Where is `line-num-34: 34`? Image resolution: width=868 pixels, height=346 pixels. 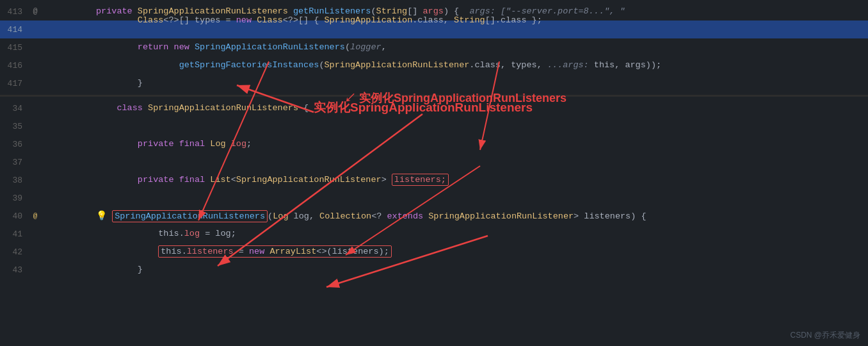
line-num-34: 34 is located at coordinates (14, 109).